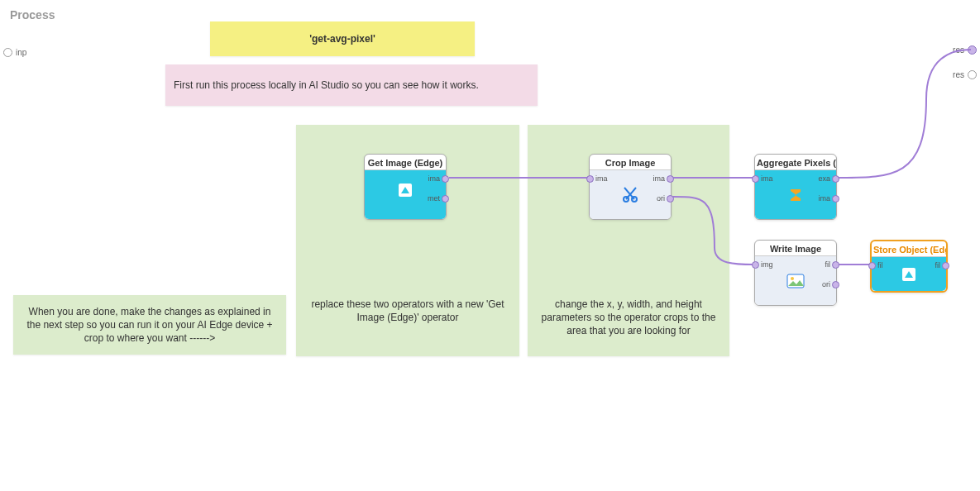 This screenshot has width=980, height=491. I want to click on op-title: Store Object (Edge), so click(909, 249).